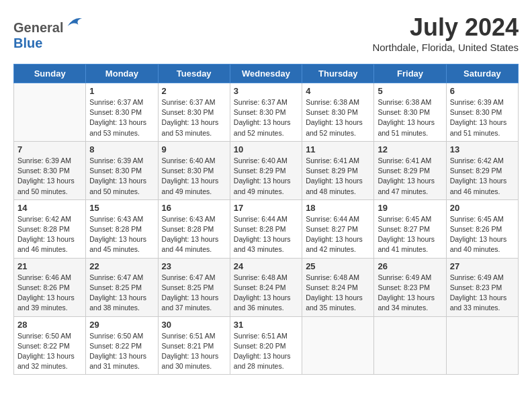 The height and width of the screenshot is (411, 532). I want to click on calendar-cell: 24Sunrise: 6:48 AM Sunset: 8:24 PM Dayli…, so click(266, 287).